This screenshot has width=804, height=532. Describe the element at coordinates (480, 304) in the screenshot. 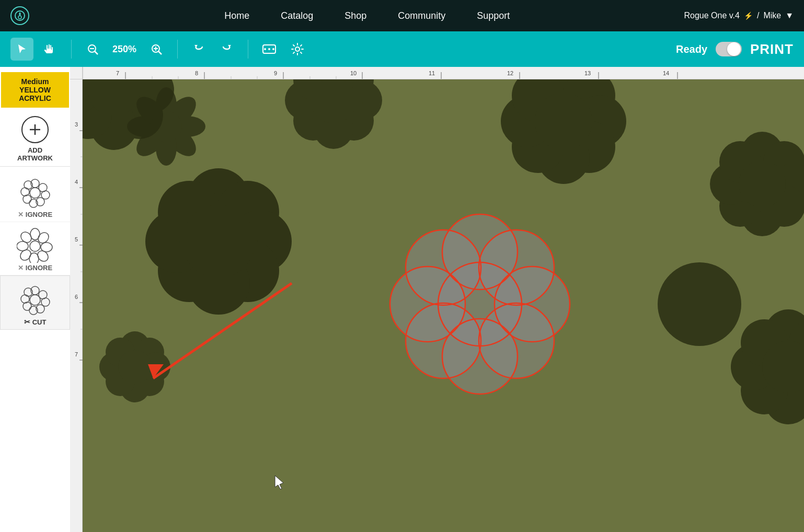

I see `cut-flower-group` at that location.